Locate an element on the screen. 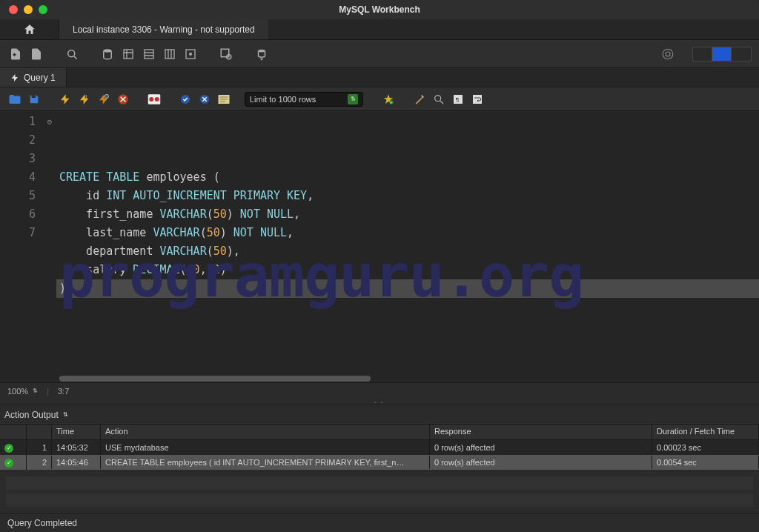  save-file-icon is located at coordinates (34, 99).